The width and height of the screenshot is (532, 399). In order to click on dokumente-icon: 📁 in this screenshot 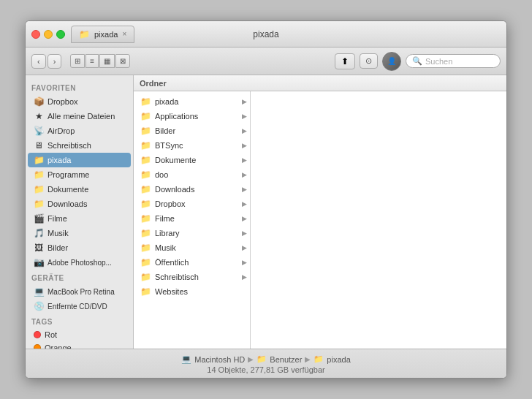, I will do `click(39, 189)`.